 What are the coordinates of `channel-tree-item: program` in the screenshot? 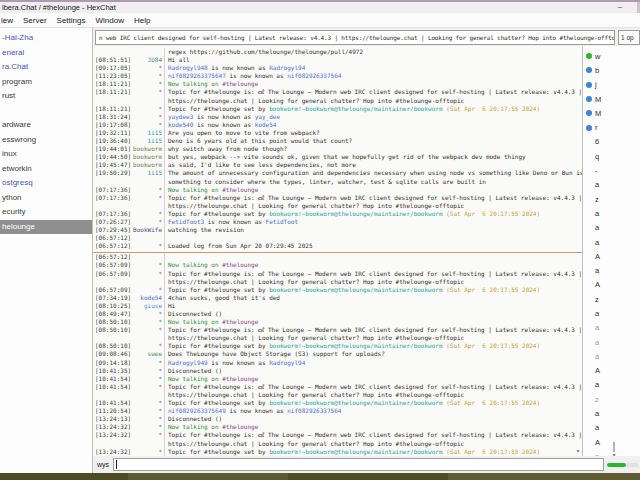 It's located at (46, 82).